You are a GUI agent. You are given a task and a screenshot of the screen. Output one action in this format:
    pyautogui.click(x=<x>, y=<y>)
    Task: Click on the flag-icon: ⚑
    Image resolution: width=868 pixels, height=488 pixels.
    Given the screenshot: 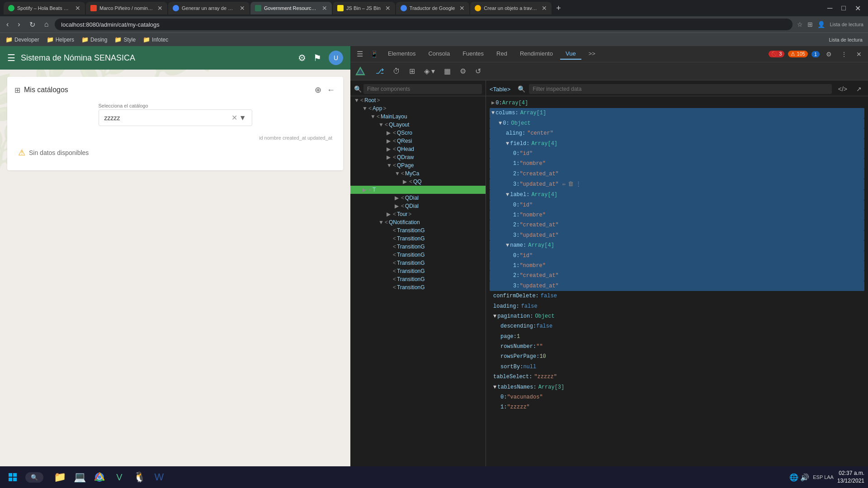 What is the action you would take?
    pyautogui.click(x=317, y=58)
    